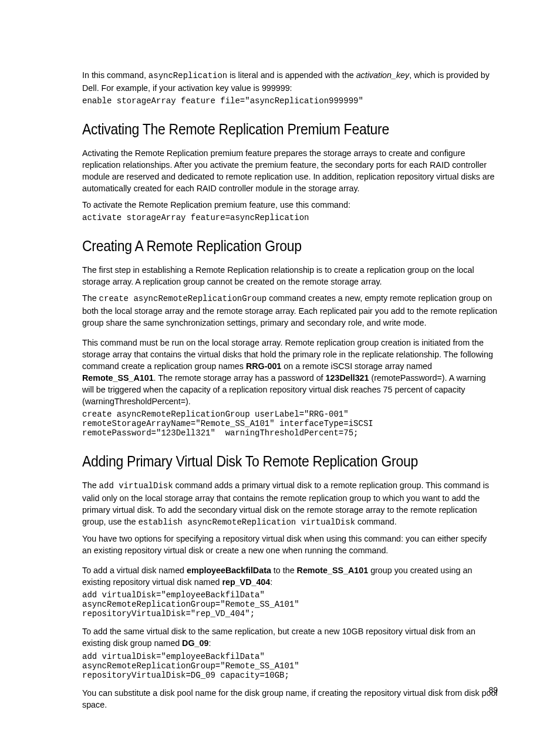 The width and height of the screenshot is (560, 744). Describe the element at coordinates (290, 82) in the screenshot. I see `intro-paragraph: In this command, asyncReplication is lit…` at that location.